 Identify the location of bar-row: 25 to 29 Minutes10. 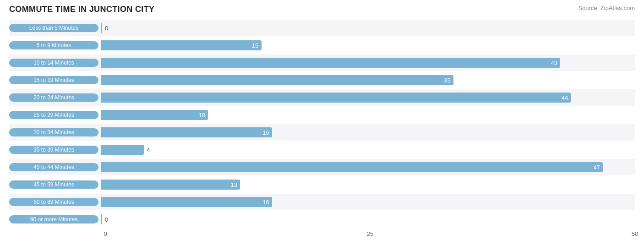
(322, 115).